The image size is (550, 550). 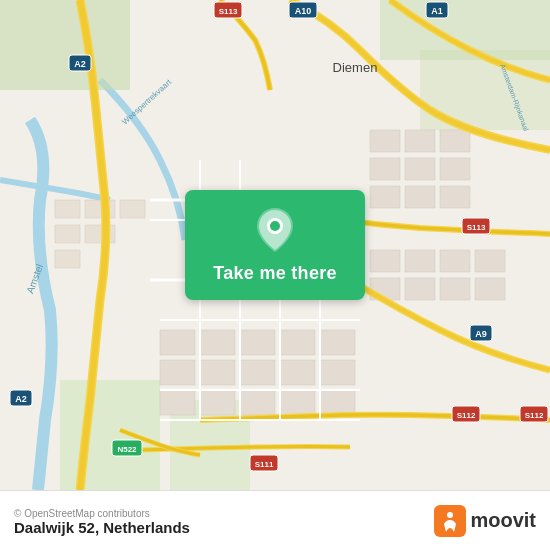 What do you see at coordinates (127, 450) in the screenshot?
I see `svg-text: N522` at bounding box center [127, 450].